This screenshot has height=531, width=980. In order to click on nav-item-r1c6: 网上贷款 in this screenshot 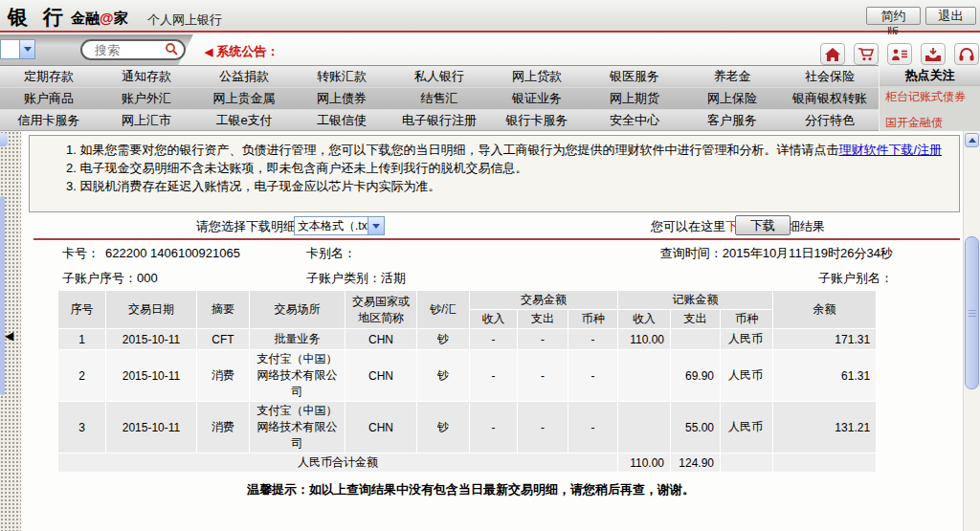, I will do `click(537, 77)`.